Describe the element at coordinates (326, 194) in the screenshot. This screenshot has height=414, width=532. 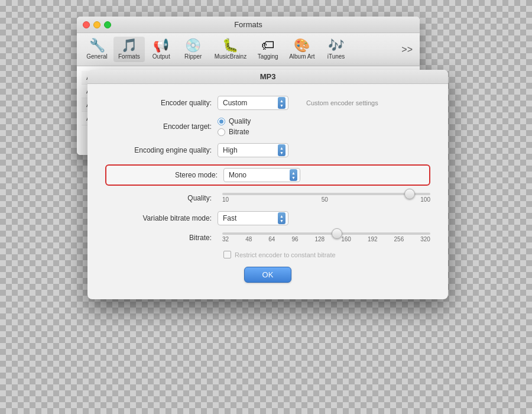
I see `quality-slider-track` at that location.